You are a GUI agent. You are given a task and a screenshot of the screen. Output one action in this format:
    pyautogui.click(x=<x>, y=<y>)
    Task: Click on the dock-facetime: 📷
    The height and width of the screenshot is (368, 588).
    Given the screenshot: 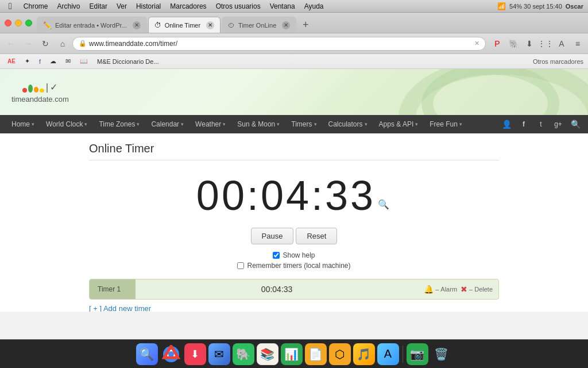 What is the action you would take?
    pyautogui.click(x=417, y=354)
    